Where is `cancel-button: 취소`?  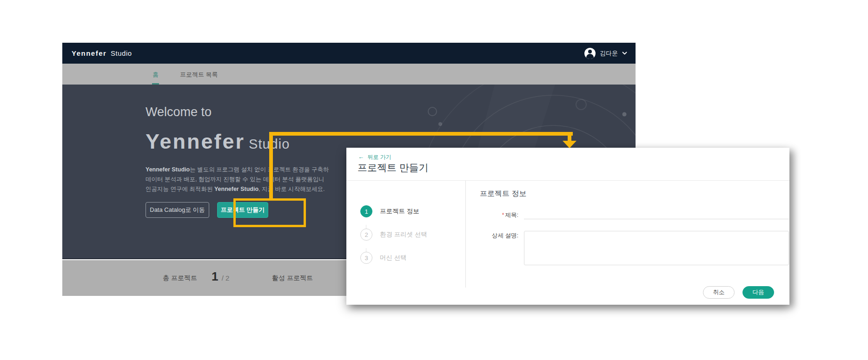 cancel-button: 취소 is located at coordinates (719, 293).